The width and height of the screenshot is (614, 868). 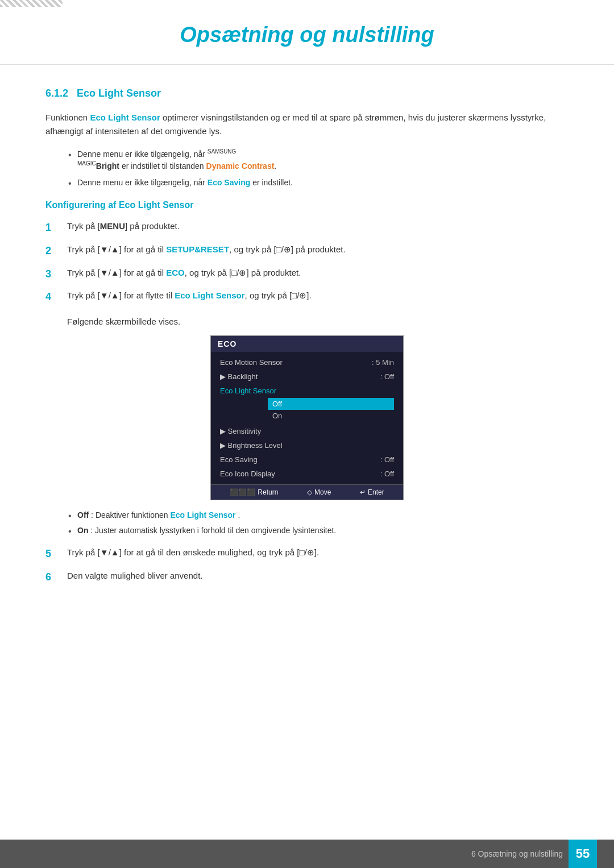 I want to click on step-4: 4 Tryk på [▼/▲] for at flytte til Eco Li…, so click(x=307, y=297).